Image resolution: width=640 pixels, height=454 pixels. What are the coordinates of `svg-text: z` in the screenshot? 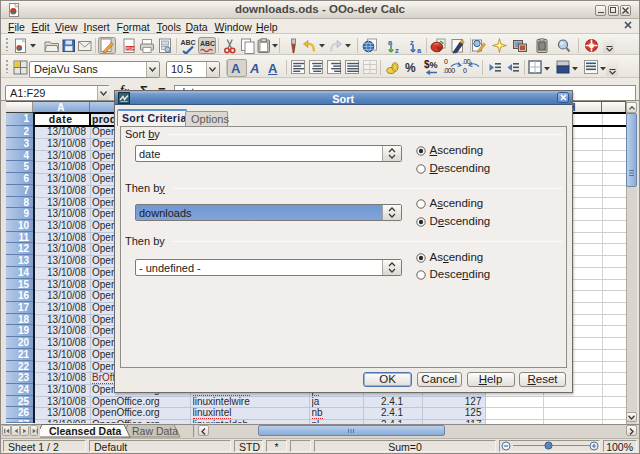 It's located at (397, 50).